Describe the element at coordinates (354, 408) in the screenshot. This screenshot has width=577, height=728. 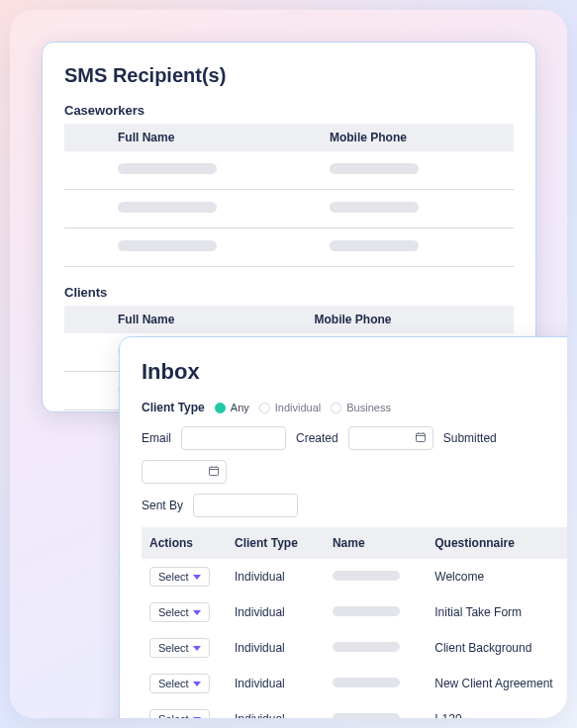
I see `client-type-filter: Client Type Any Individual Business` at that location.